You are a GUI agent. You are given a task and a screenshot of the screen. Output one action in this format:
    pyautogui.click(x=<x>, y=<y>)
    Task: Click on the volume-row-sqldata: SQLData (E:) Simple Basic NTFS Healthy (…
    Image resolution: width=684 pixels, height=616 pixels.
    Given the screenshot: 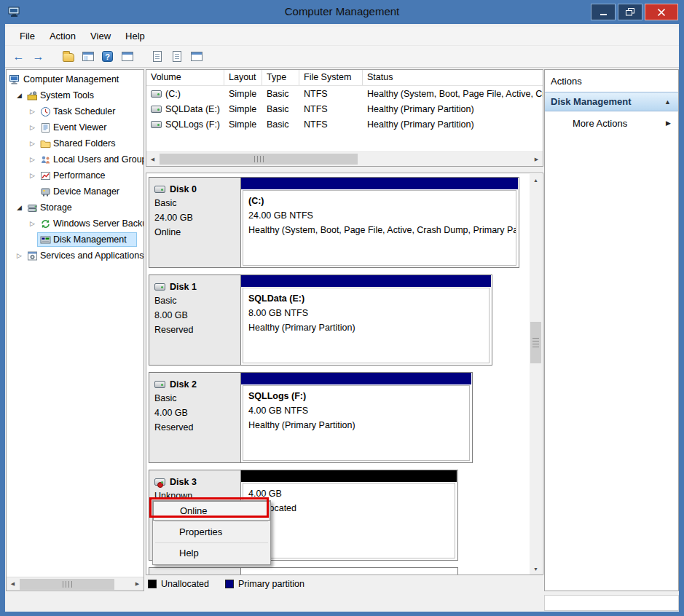 What is the action you would take?
    pyautogui.click(x=345, y=109)
    